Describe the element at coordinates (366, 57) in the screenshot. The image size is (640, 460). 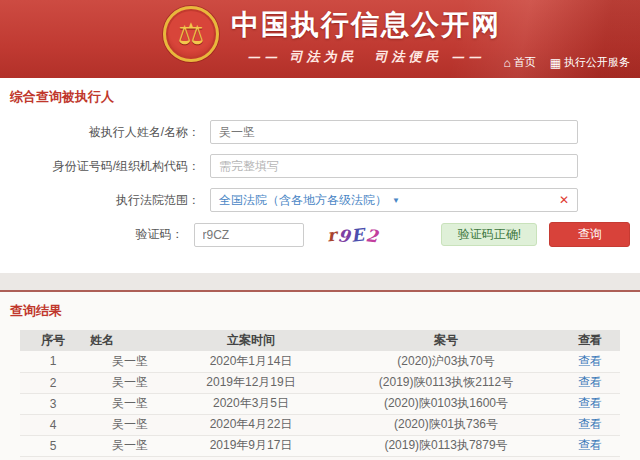
I see `site-slogan: —— 司法为民 司法便民 ——` at that location.